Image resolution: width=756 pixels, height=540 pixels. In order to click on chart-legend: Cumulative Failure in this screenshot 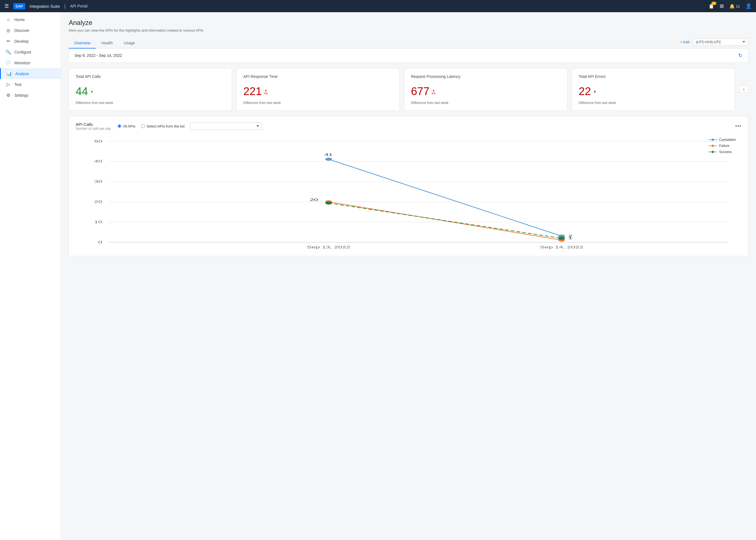, I will do `click(722, 146)`.